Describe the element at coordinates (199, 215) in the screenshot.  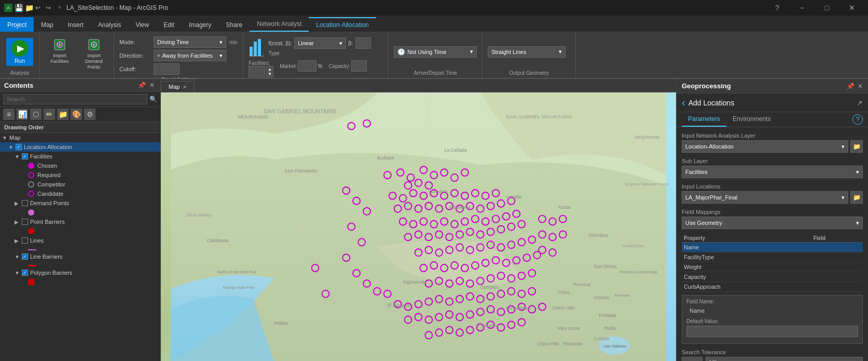
I see `svg-text: Simi Valley` at that location.